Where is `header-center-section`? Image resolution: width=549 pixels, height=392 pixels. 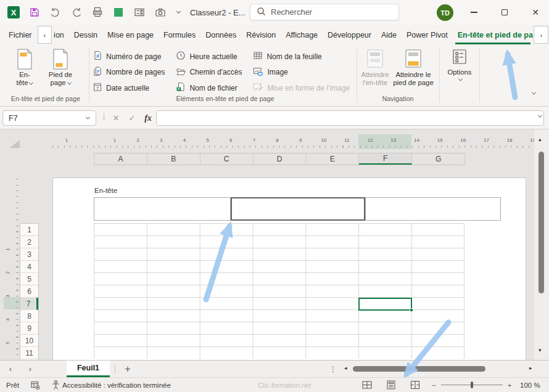 header-center-section is located at coordinates (298, 209).